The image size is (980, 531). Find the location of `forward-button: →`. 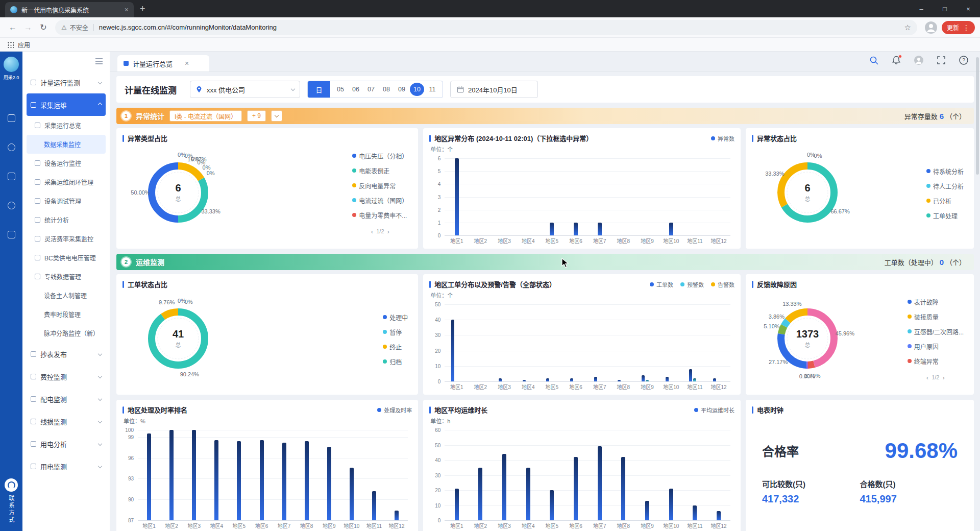

forward-button: → is located at coordinates (28, 28).